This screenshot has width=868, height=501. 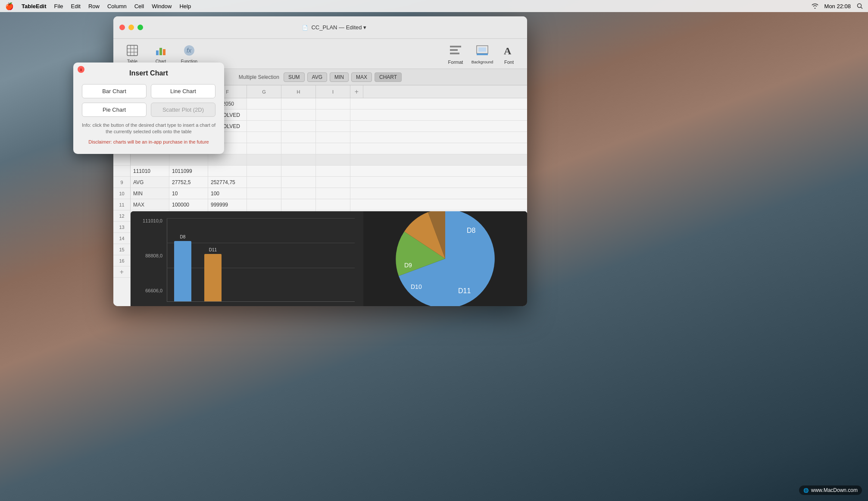 What do you see at coordinates (183, 271) in the screenshot?
I see `bar-d8` at bounding box center [183, 271].